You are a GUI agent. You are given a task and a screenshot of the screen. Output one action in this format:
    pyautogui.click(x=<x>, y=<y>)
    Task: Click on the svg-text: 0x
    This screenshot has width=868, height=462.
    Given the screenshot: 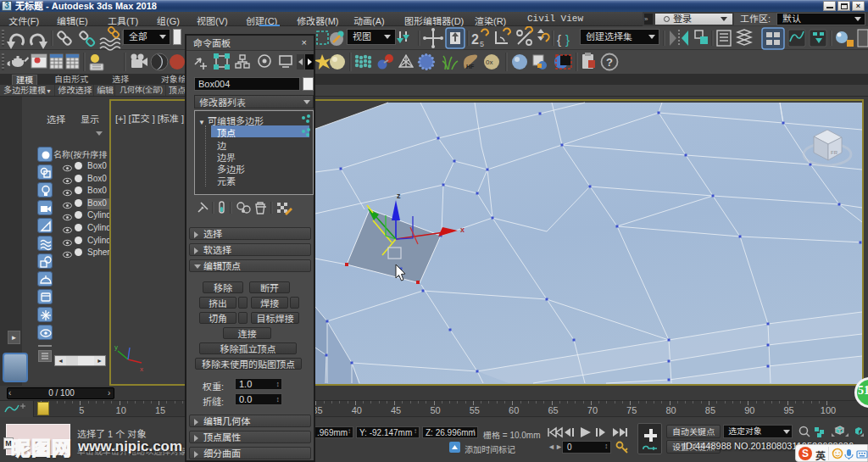 What is the action you would take?
    pyautogui.click(x=489, y=63)
    